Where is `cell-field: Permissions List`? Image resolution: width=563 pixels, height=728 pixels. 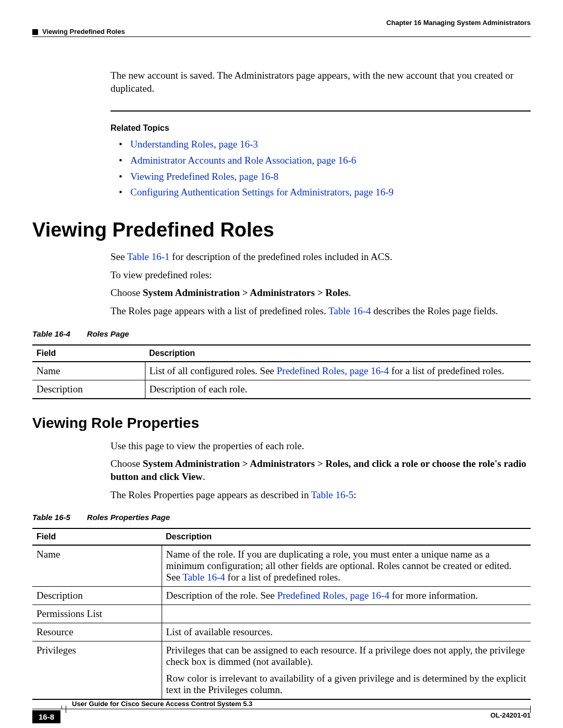
cell-field: Permissions List is located at coordinates (97, 614).